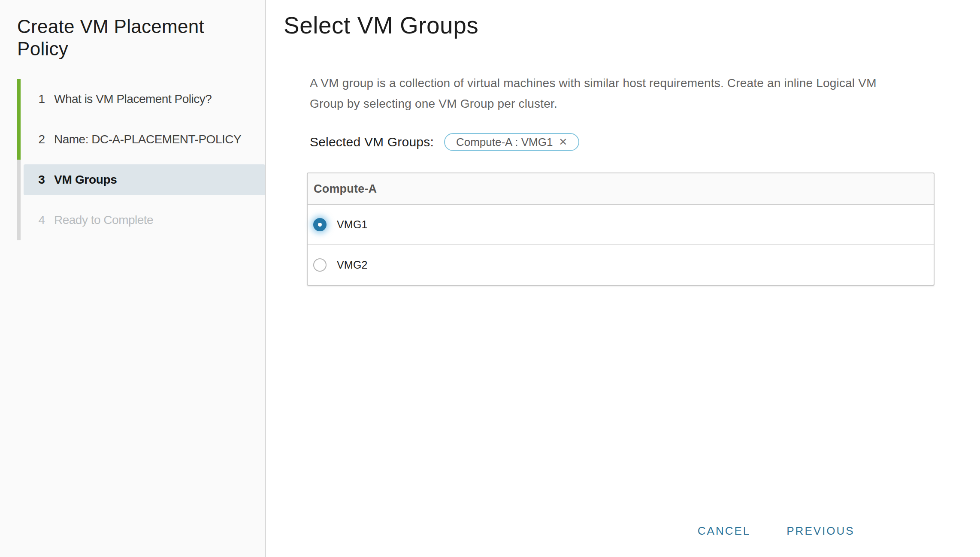 This screenshot has height=557, width=980. What do you see at coordinates (620, 189) in the screenshot?
I see `table-header-row: Compute-A` at bounding box center [620, 189].